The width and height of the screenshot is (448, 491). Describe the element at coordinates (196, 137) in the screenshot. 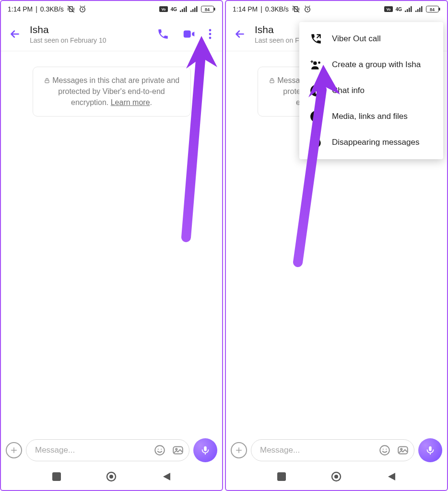

I see `annotation-arrow` at that location.